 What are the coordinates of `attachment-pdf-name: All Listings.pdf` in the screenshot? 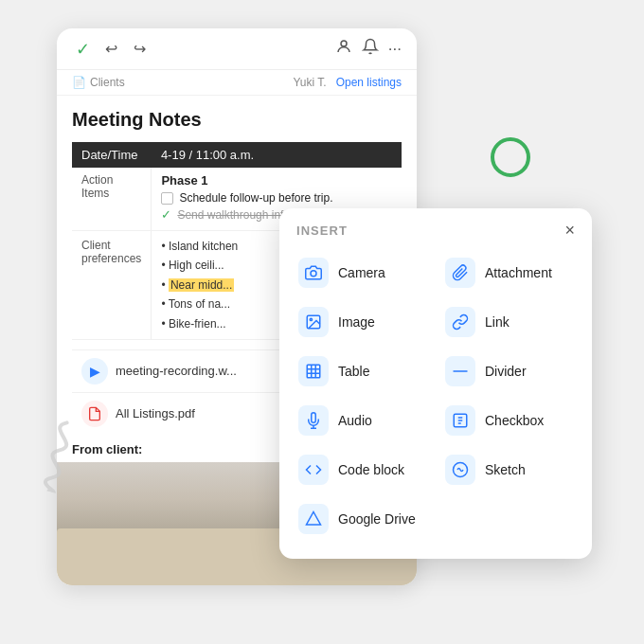 It's located at (155, 413).